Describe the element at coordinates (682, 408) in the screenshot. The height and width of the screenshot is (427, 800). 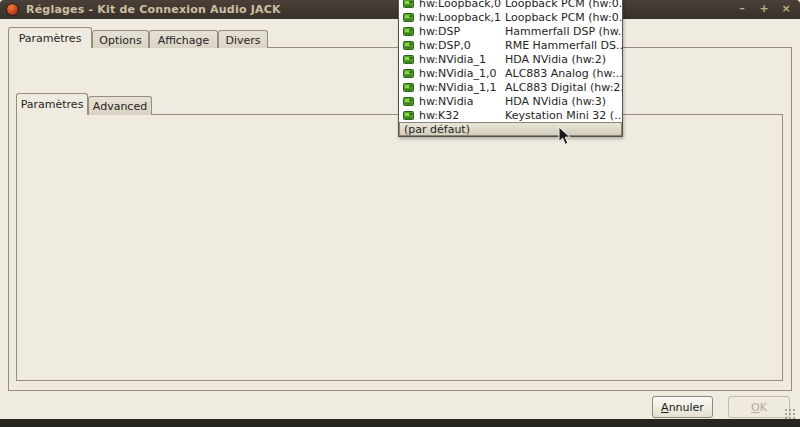
I see `cancel-button-label: Annuler` at that location.